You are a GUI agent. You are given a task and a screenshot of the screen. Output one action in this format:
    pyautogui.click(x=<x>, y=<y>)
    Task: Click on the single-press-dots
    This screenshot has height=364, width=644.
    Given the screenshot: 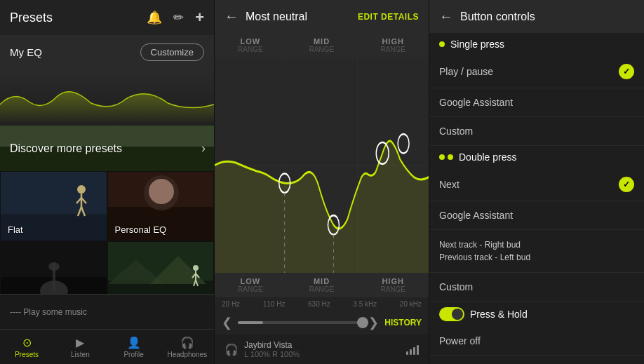 What is the action you would take?
    pyautogui.click(x=442, y=44)
    